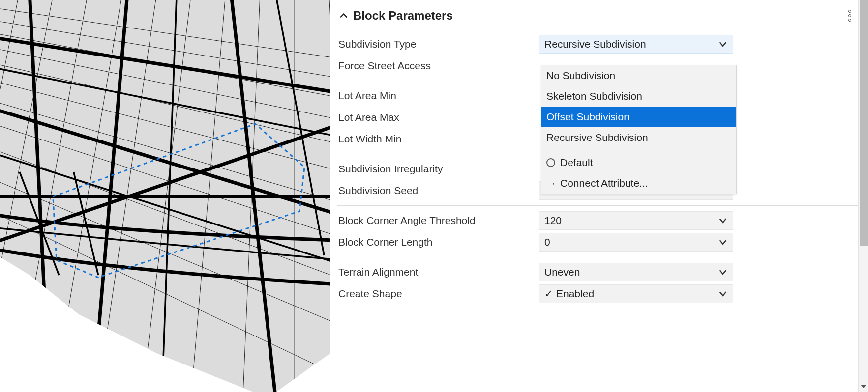 The height and width of the screenshot is (392, 868). What do you see at coordinates (551, 184) in the screenshot?
I see `arrow-right-icon: →` at bounding box center [551, 184].